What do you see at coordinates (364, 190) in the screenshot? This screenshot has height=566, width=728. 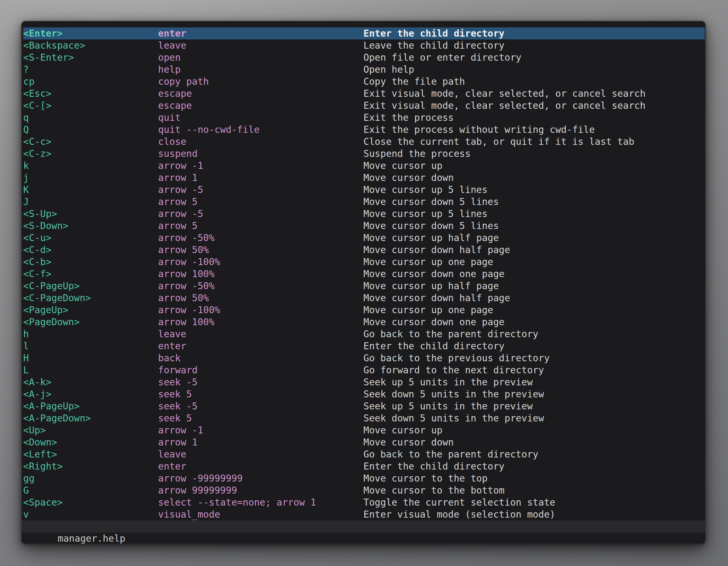 I see `keybinding-row: Karrow -5Move cursor up 5 lines` at bounding box center [364, 190].